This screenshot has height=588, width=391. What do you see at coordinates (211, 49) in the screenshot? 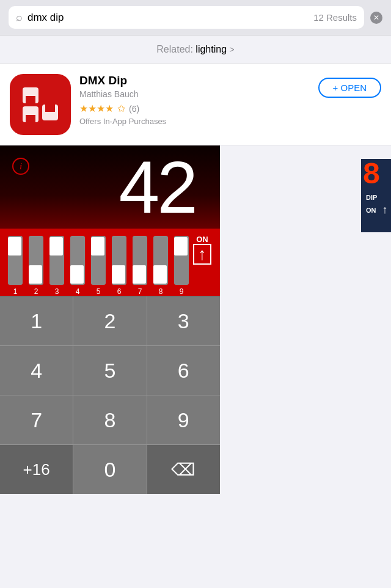
I see `related-lighting-link: lighting` at bounding box center [211, 49].